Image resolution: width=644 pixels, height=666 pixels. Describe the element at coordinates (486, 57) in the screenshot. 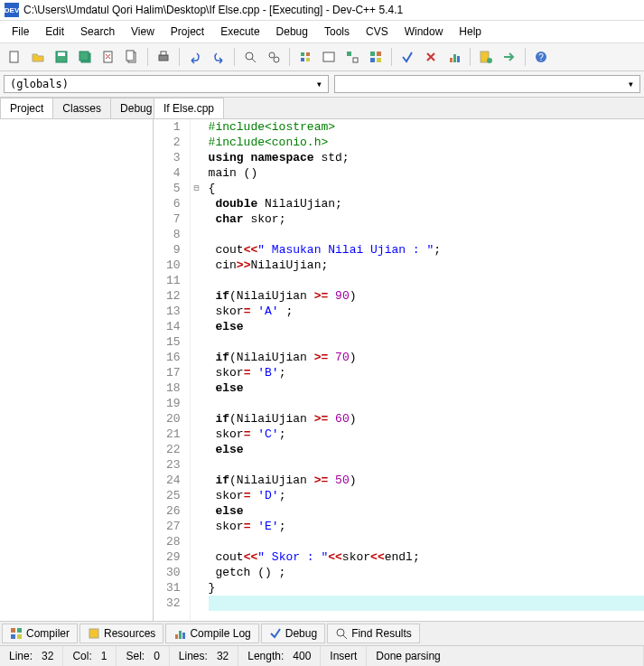

I see `new-class-button` at that location.